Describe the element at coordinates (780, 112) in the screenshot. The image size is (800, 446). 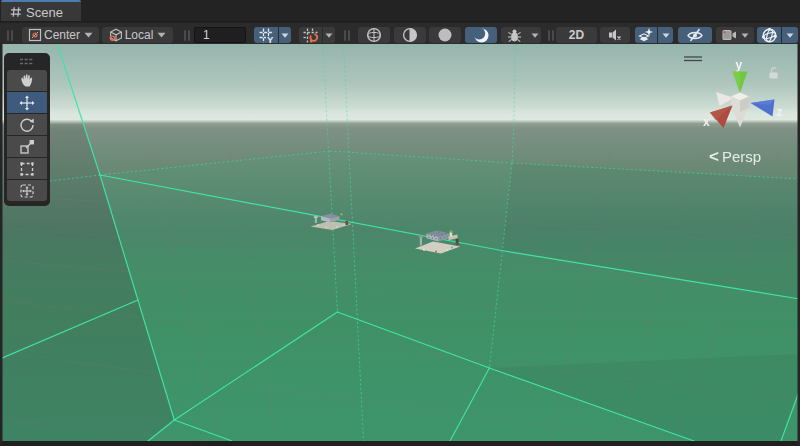
I see `svg-text: z` at that location.